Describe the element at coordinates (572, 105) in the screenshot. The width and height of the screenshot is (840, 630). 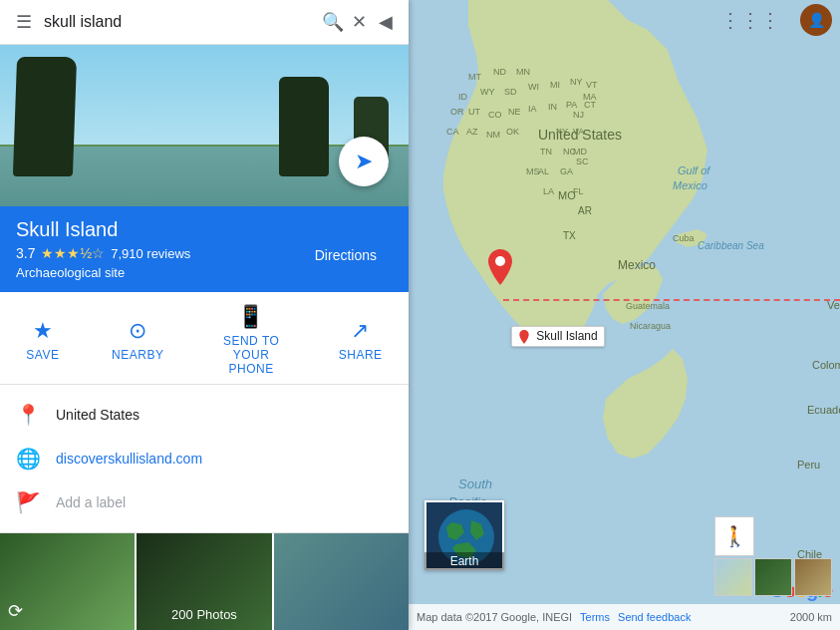
I see `svg-text: PA` at that location.